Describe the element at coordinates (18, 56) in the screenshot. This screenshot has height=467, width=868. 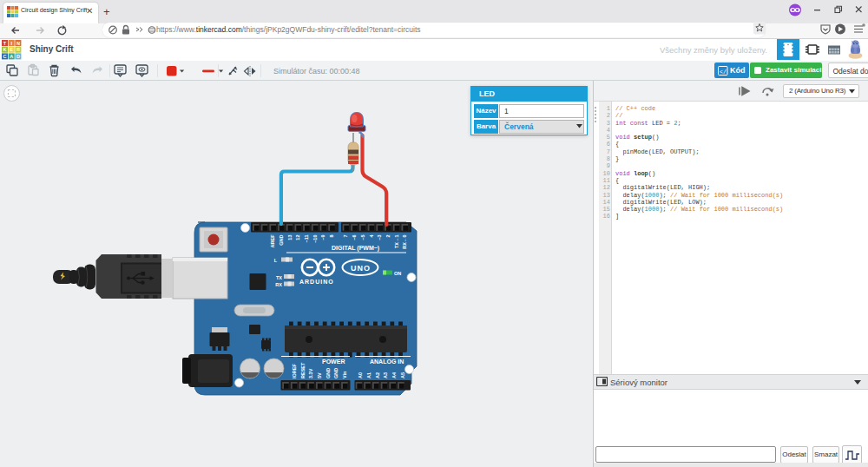
I see `svg-text: D` at that location.